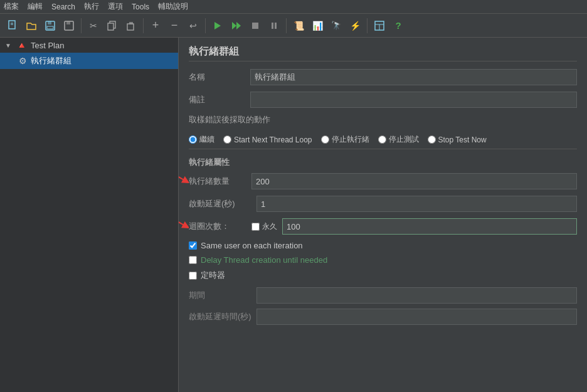  Describe the element at coordinates (115, 6) in the screenshot. I see `menu-options: 選項` at that location.